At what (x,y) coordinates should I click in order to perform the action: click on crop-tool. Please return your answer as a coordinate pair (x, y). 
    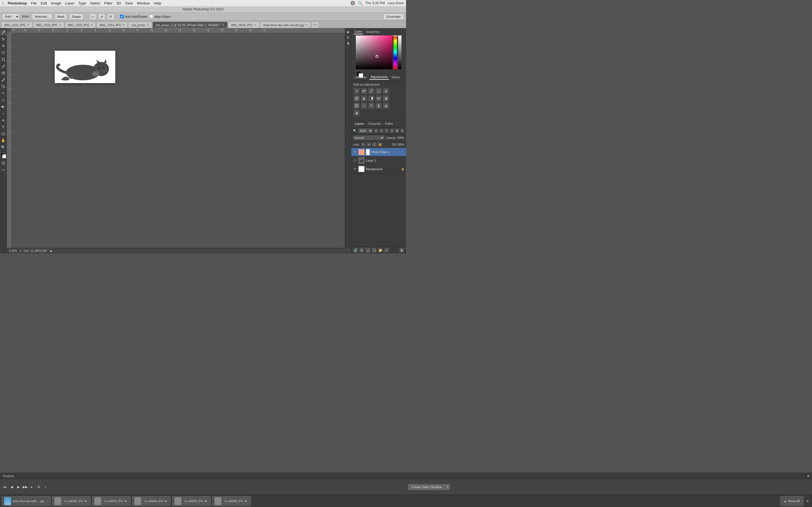
    Looking at the image, I should click on (3, 59).